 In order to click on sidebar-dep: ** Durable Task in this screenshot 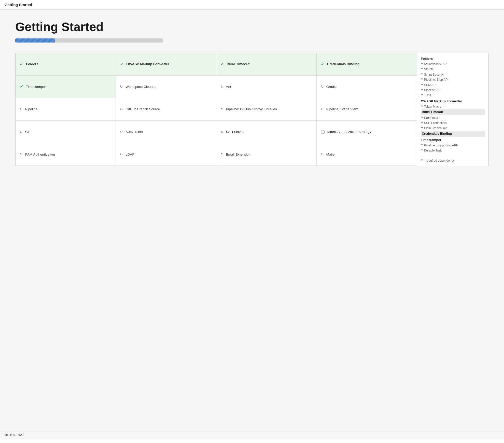, I will do `click(453, 150)`.